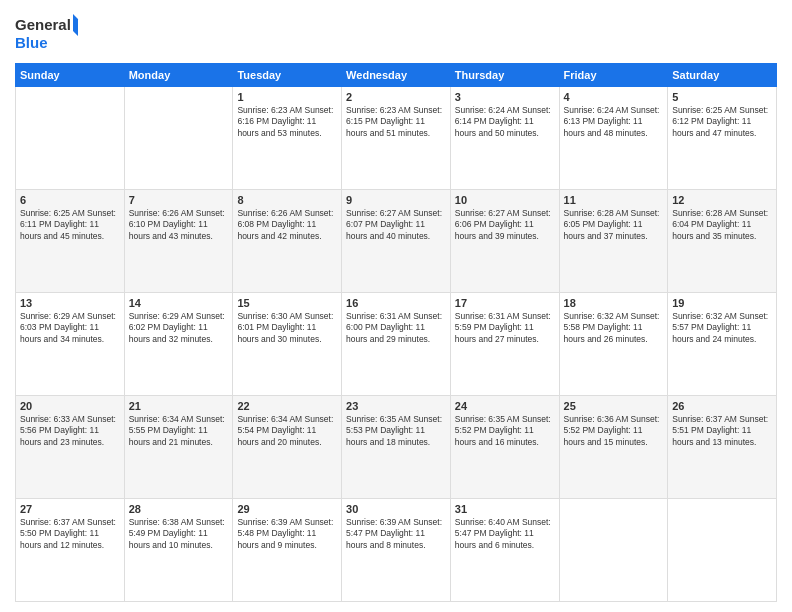  What do you see at coordinates (178, 242) in the screenshot?
I see `calendar-cell: 7Sunrise: 6:26 AM Sunset: 6:10 PM Daylig…` at bounding box center [178, 242].